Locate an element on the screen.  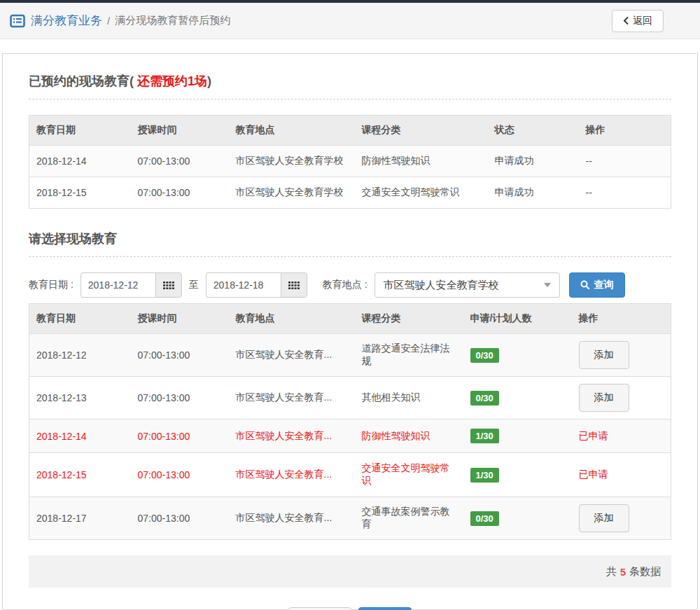
select-section-title: 请选择现场教育 is located at coordinates (350, 239).